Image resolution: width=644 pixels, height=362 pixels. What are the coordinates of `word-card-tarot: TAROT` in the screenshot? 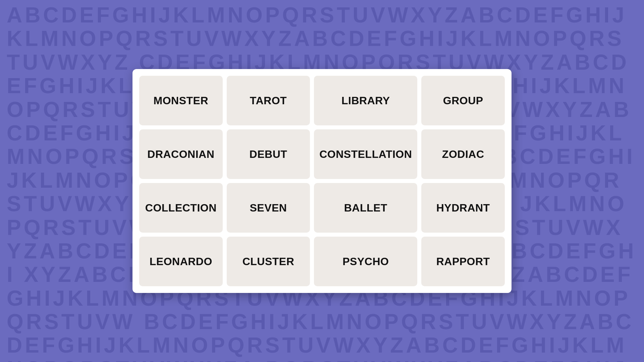 It's located at (268, 101).